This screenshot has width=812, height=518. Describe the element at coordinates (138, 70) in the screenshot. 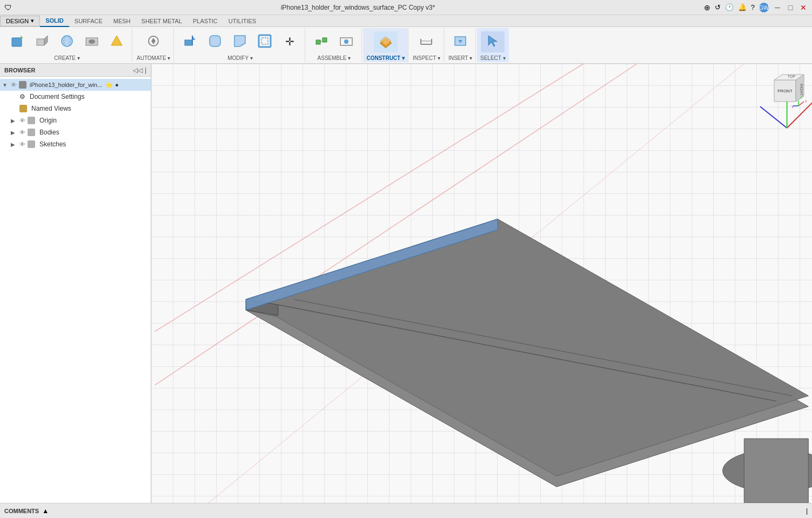

I see `browser-collapse-button: ◁◁` at that location.